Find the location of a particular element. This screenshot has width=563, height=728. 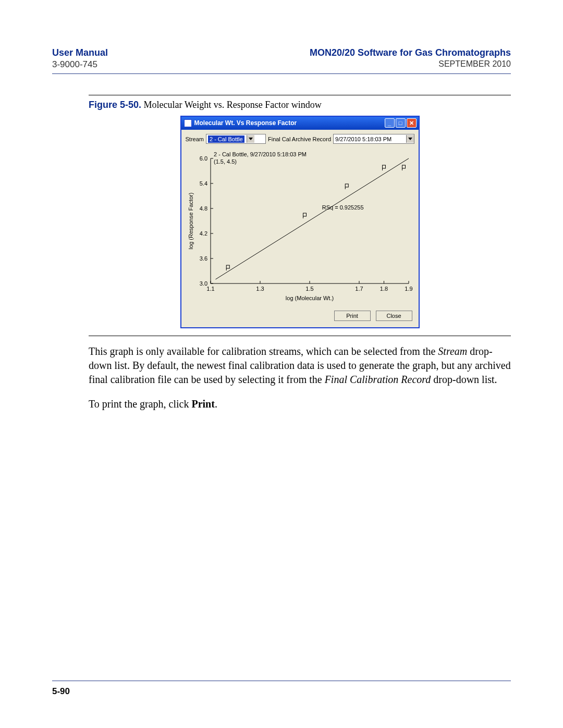

svg-text: 3.0 is located at coordinates (203, 283).